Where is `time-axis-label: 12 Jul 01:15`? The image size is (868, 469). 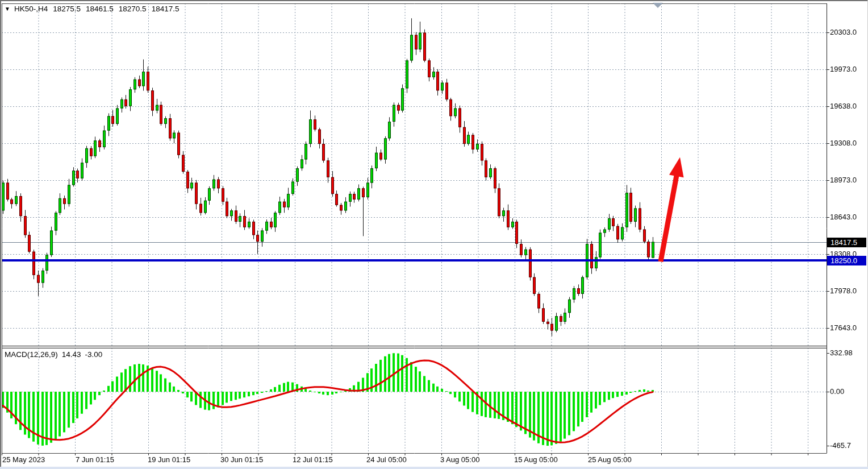 time-axis-label: 12 Jul 01:15 is located at coordinates (312, 459).